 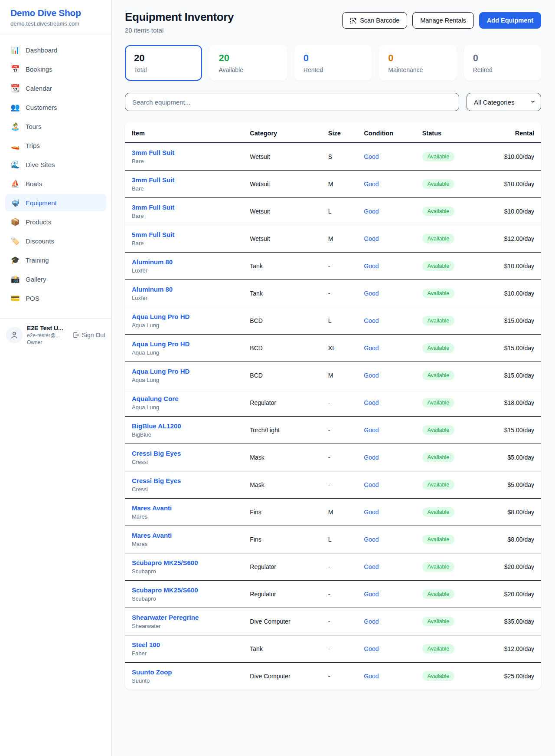 I want to click on rental-cell: $8.00/day, so click(x=515, y=540).